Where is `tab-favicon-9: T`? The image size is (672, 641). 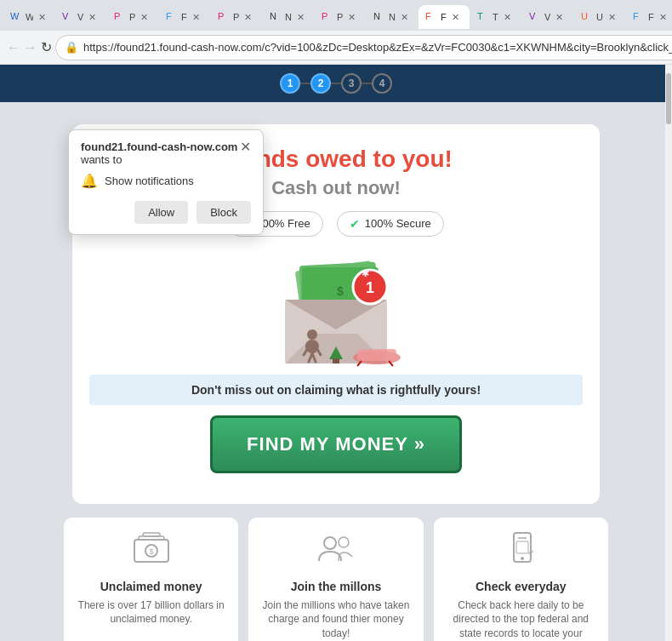 tab-favicon-9: T is located at coordinates (483, 17).